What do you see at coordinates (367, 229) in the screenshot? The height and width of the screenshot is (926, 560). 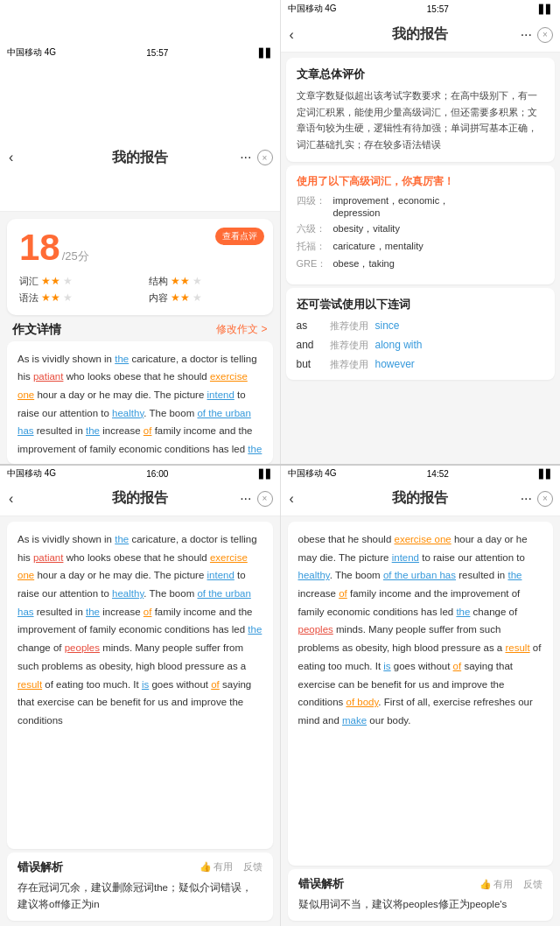 I see `vocab-words-6: obesity，vitality` at bounding box center [367, 229].